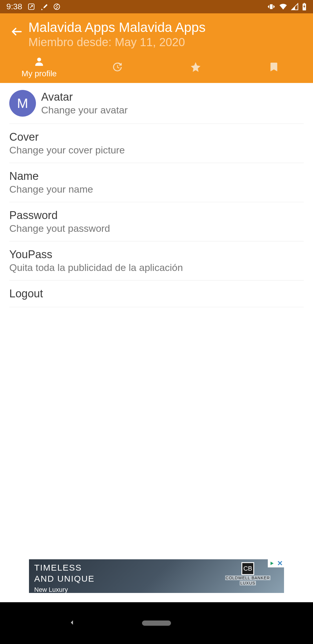 Image resolution: width=313 pixels, height=644 pixels. What do you see at coordinates (248, 569) in the screenshot?
I see `ad-logo-mark: CB` at bounding box center [248, 569].